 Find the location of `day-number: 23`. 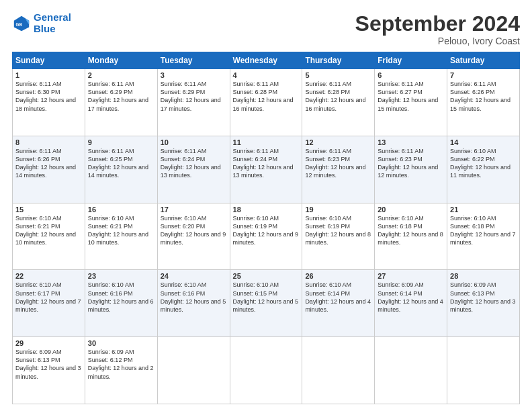

day-number: 23 is located at coordinates (121, 276).